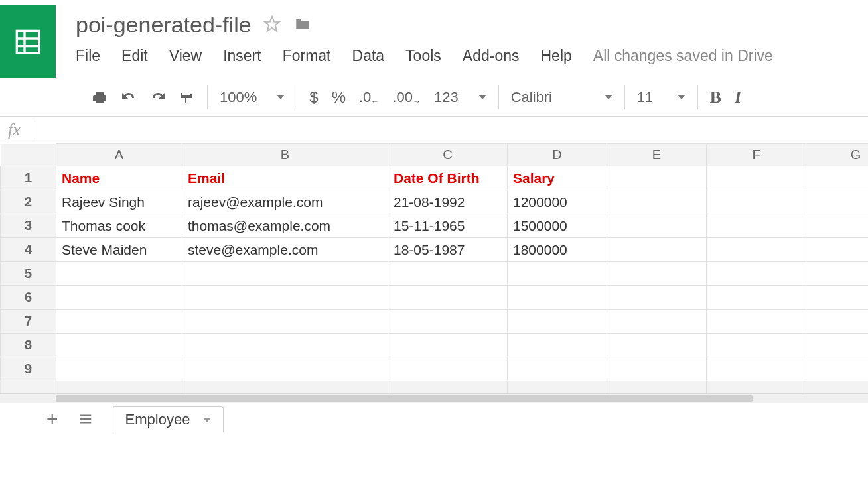 The image size is (868, 500). Describe the element at coordinates (119, 274) in the screenshot. I see `cell-a5` at that location.